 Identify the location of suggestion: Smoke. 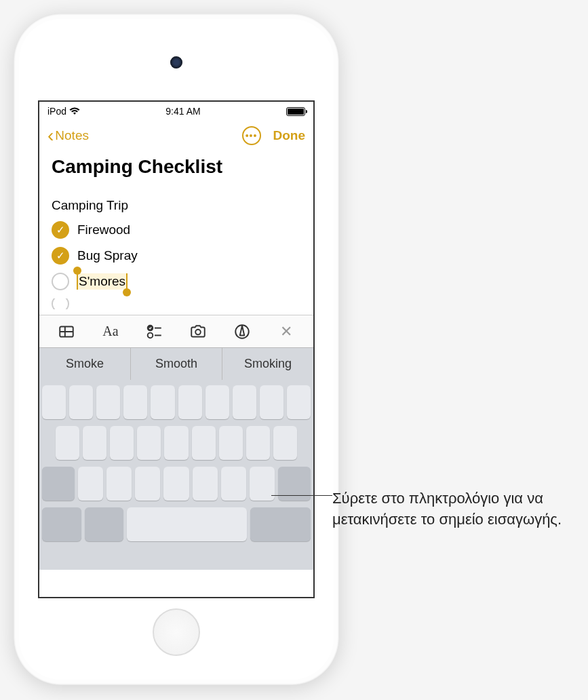
(85, 364).